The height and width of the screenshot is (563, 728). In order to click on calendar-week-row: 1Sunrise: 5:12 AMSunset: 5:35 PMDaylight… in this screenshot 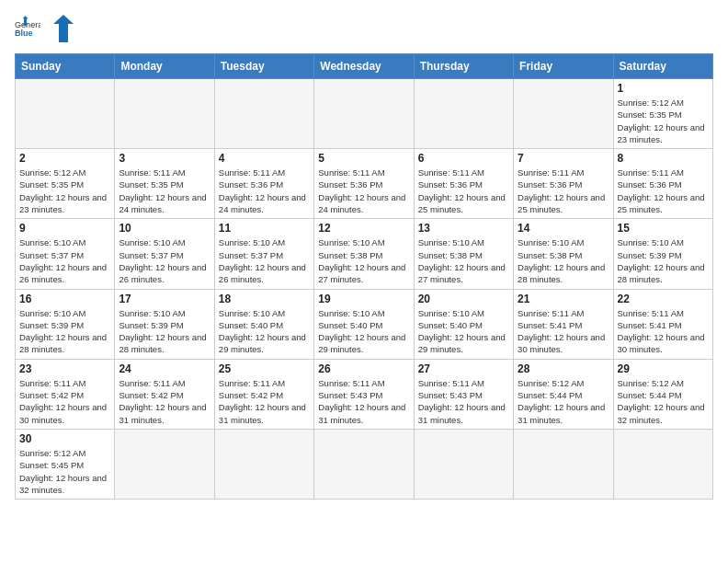, I will do `click(364, 114)`.